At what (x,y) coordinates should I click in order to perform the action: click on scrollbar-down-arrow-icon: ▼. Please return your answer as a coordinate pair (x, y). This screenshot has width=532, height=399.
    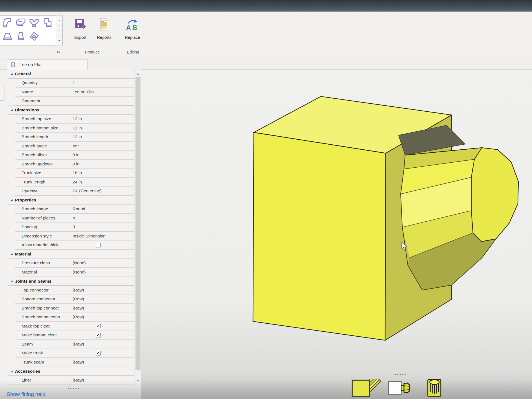
    Looking at the image, I should click on (138, 380).